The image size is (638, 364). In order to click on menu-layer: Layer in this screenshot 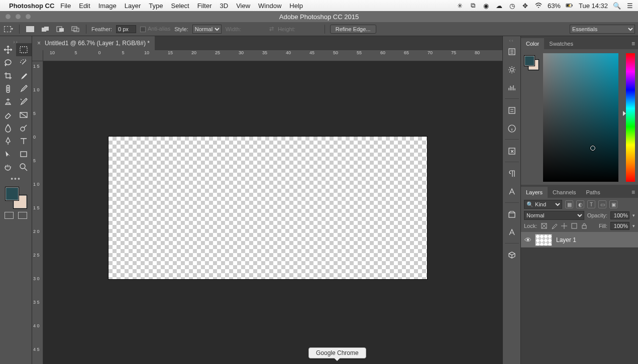, I will do `click(133, 6)`.